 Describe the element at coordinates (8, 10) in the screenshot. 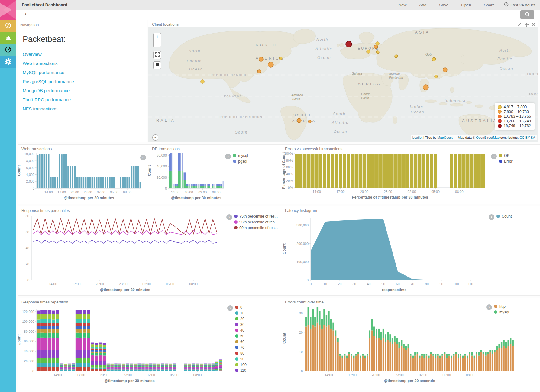

I see `kibana-logo` at that location.